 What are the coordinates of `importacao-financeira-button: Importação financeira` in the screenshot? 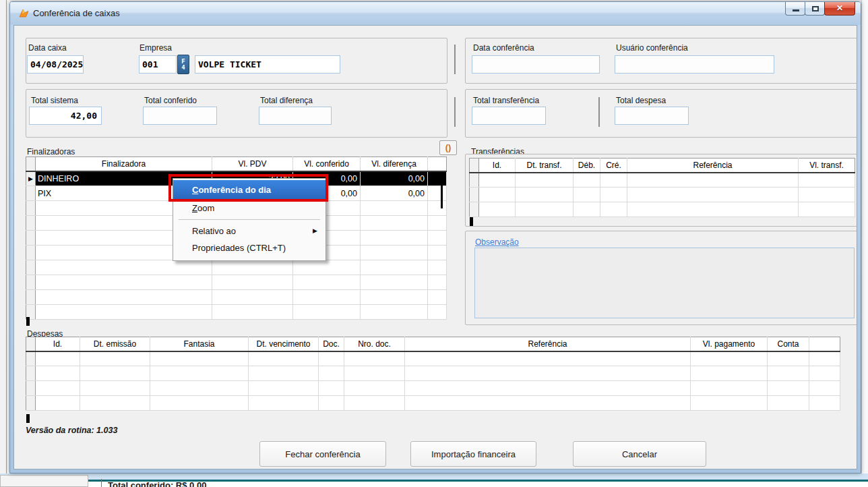 It's located at (473, 454).